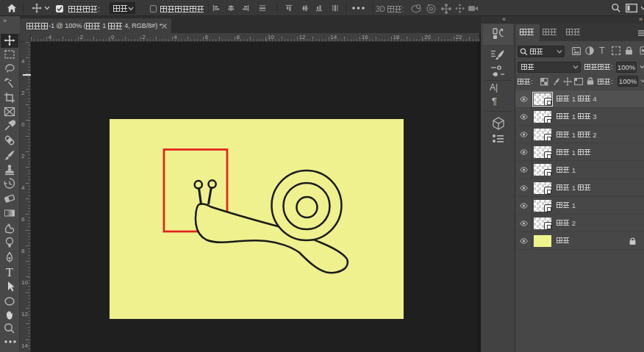 This screenshot has width=644, height=352. Describe the element at coordinates (10, 272) in the screenshot. I see `svg-text: T` at that location.